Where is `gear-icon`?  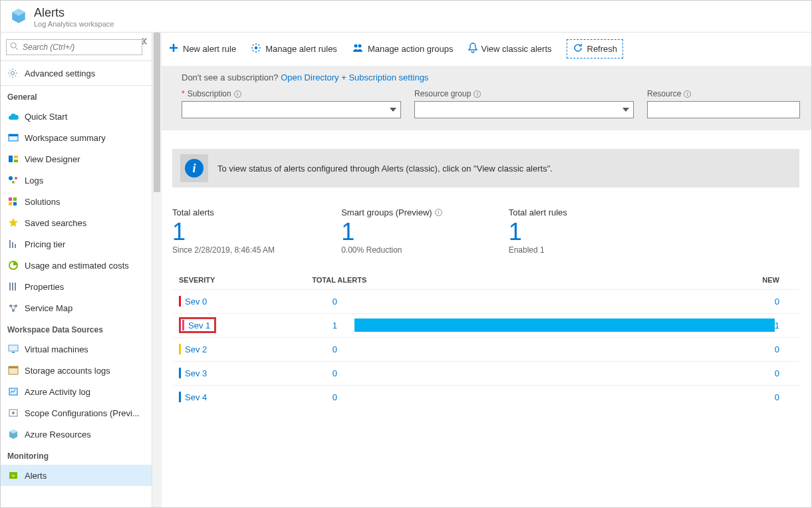
gear-icon is located at coordinates (256, 49).